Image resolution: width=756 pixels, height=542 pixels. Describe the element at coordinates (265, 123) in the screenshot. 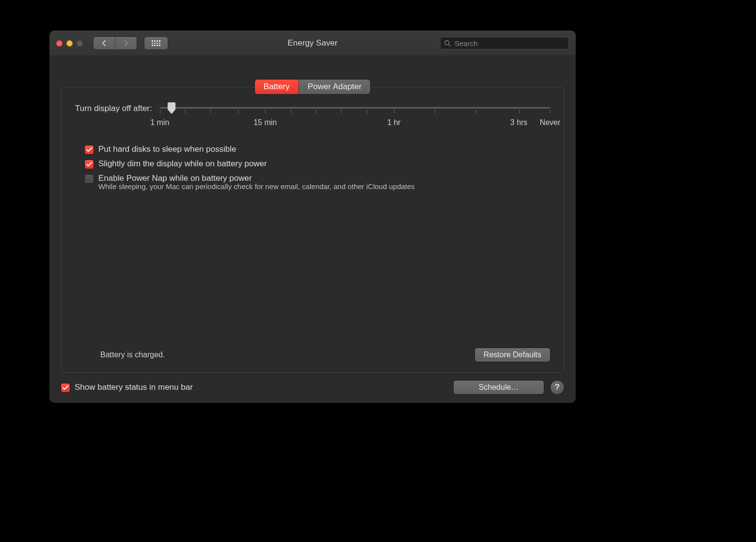

I see `tick-label-15min: 15 min` at that location.